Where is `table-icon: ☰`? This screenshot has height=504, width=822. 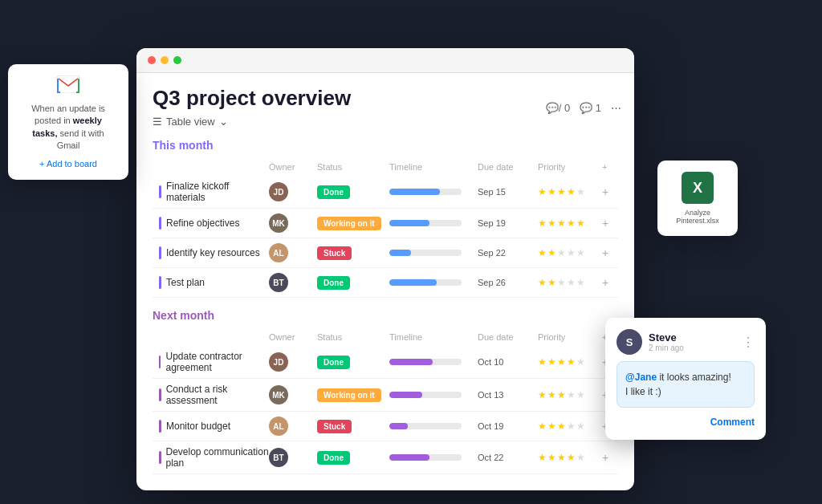 table-icon: ☰ is located at coordinates (157, 122).